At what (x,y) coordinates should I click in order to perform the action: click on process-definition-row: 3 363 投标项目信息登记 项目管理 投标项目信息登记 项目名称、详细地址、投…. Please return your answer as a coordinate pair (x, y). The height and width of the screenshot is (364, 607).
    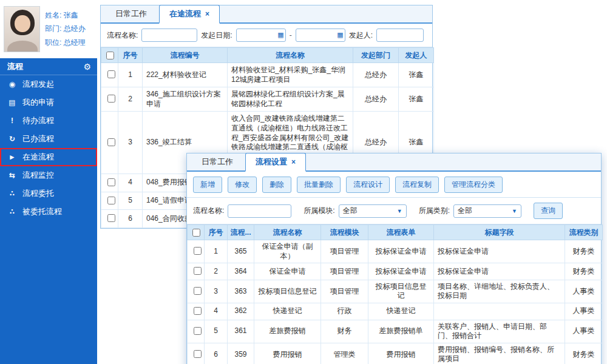
    Looking at the image, I should click on (395, 291).